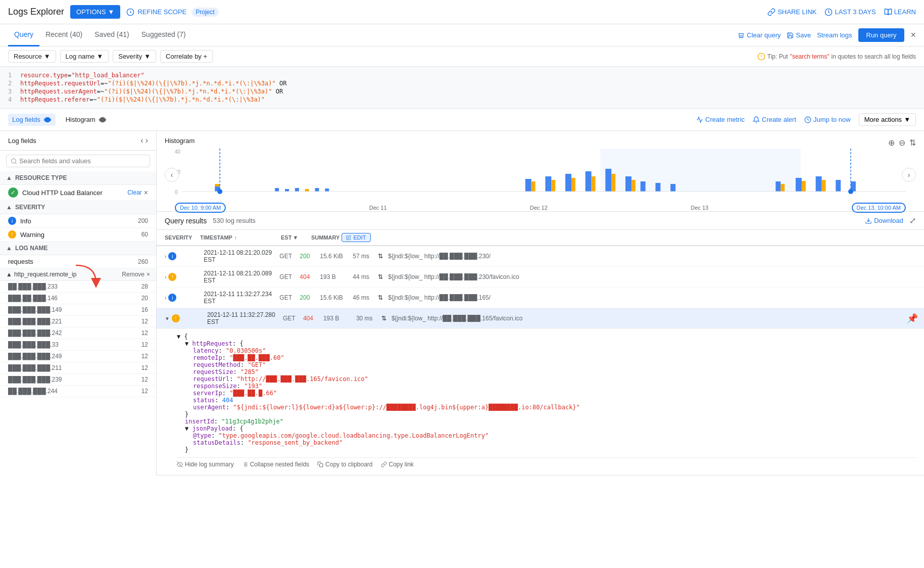 This screenshot has width=924, height=568. I want to click on clock-icon, so click(829, 12).